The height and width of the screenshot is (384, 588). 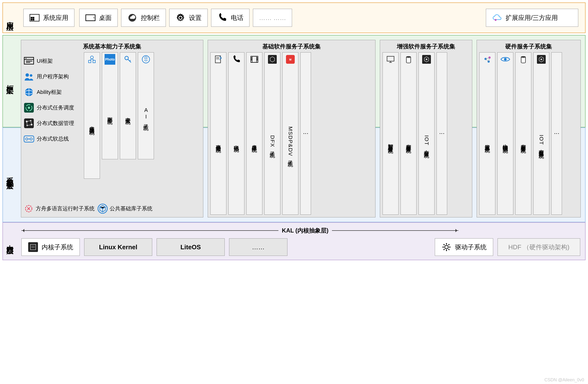 I want to click on col-security-label: 安全子系统, so click(x=128, y=112).